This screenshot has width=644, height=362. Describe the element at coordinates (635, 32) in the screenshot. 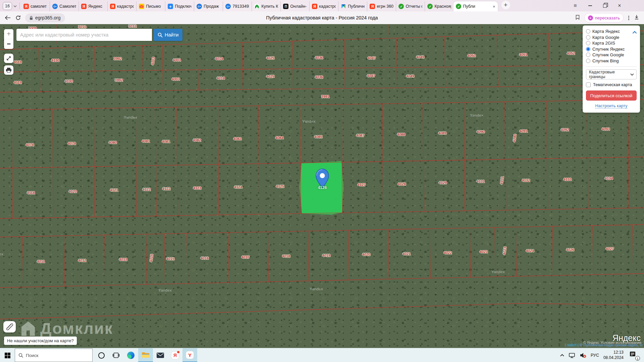

I see `collapse-panel-button` at that location.